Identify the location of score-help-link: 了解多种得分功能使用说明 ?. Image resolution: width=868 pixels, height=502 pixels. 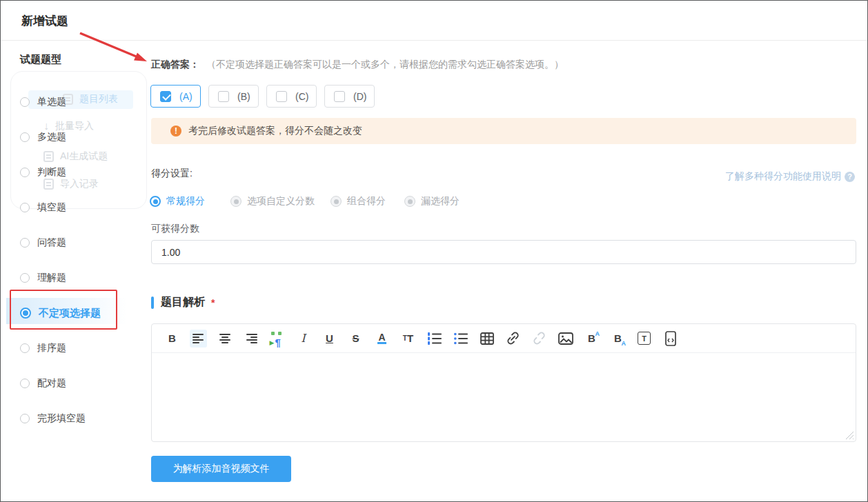
(790, 177).